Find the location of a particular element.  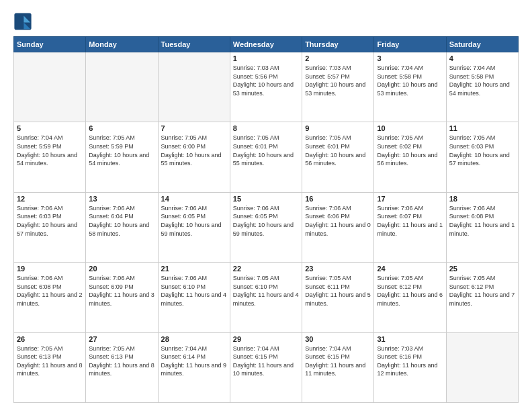

calendar-cell-3-2: 13Sunrise: 7:06 AMSunset: 6:04 PMDayligh… is located at coordinates (122, 227).